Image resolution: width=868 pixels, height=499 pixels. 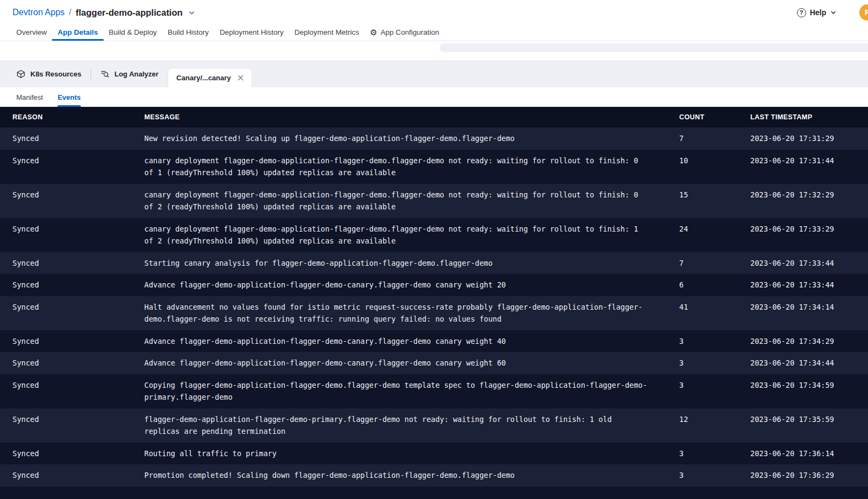 What do you see at coordinates (434, 97) in the screenshot?
I see `resource-subtabs: Manifest Events` at bounding box center [434, 97].